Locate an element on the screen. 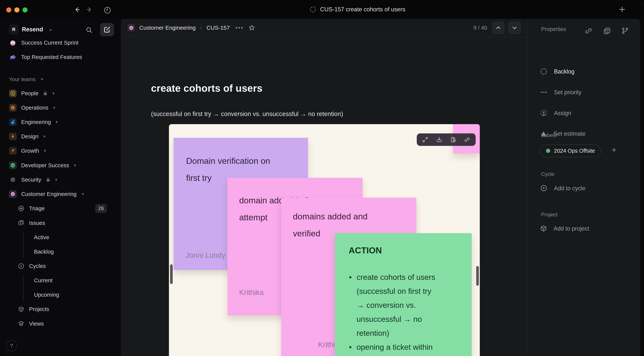 The height and width of the screenshot is (356, 644). search-icon is located at coordinates (89, 30).